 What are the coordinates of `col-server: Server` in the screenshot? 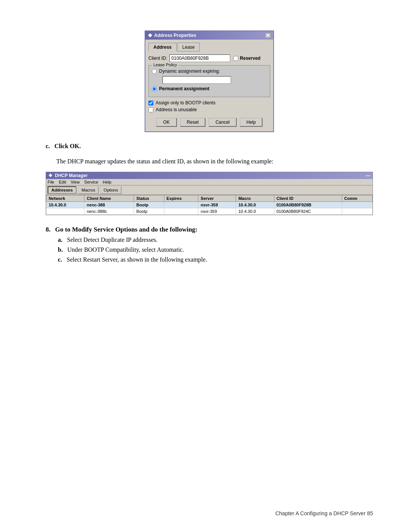 It's located at (217, 199).